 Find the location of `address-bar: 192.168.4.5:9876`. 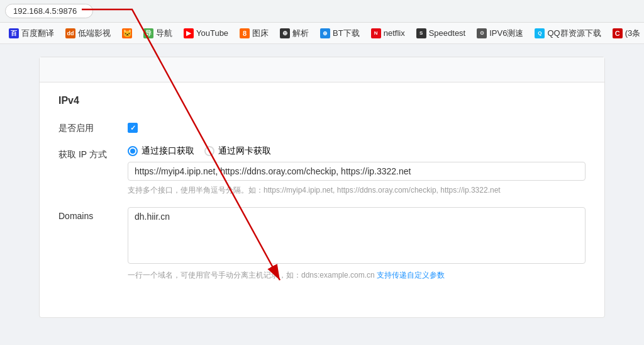

address-bar: 192.168.4.5:9876 is located at coordinates (49, 11).